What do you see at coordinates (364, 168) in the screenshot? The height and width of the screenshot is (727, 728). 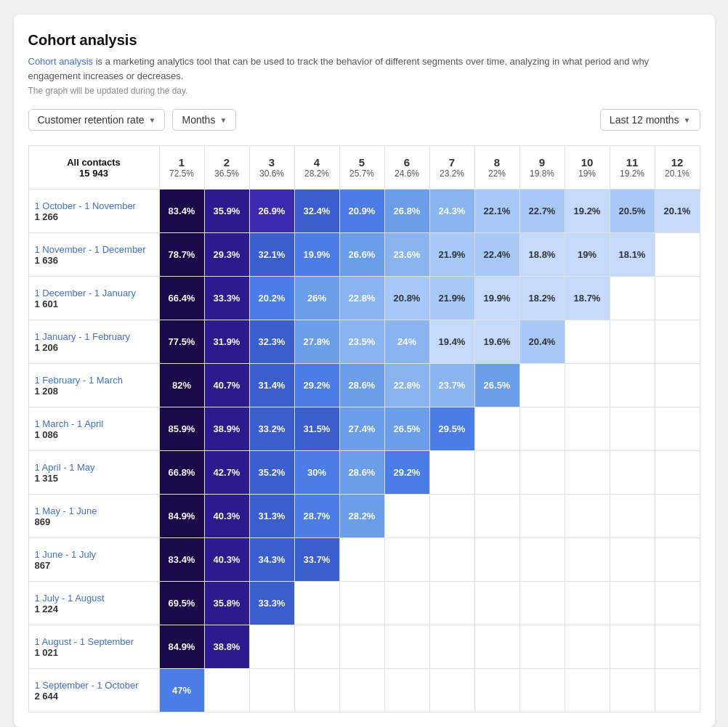 I see `table-header-row: All contacts 15 943 172.5%236.5%330.6%42…` at bounding box center [364, 168].